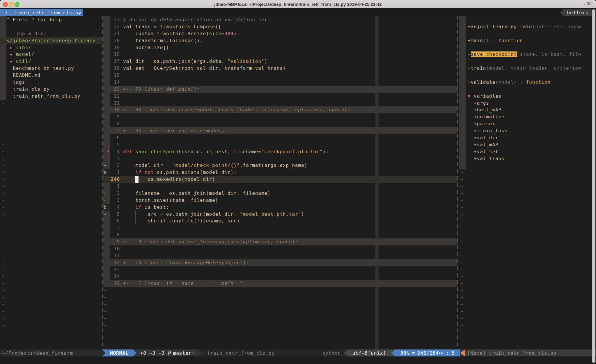 This screenshot has height=364, width=596. What do you see at coordinates (115, 82) in the screenshot?
I see `line-number: 14` at bounding box center [115, 82].